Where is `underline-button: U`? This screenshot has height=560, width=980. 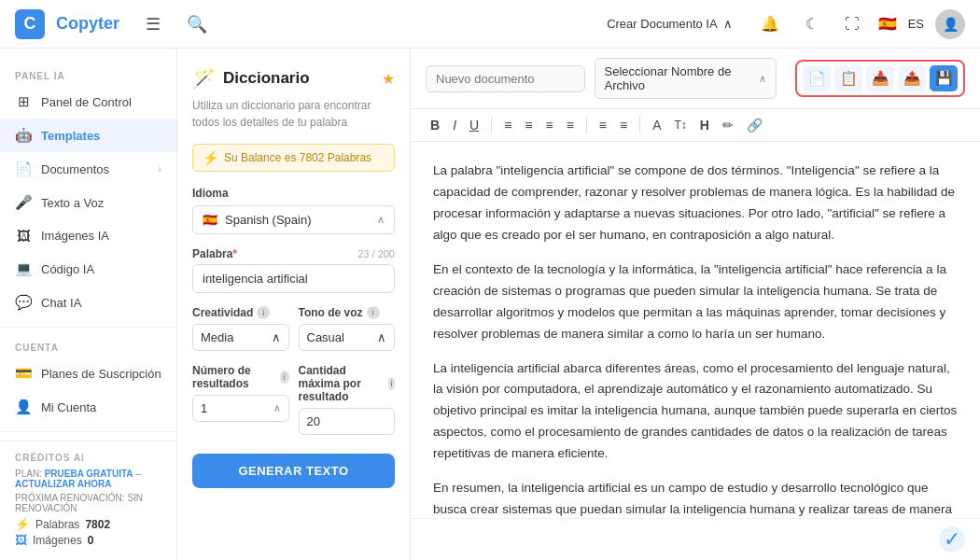 underline-button: U is located at coordinates (474, 125).